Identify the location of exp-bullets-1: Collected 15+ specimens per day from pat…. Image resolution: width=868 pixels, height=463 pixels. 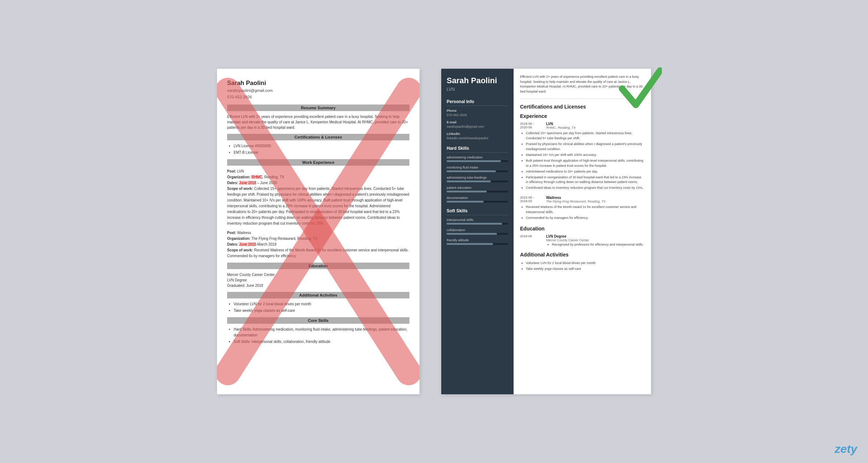
(582, 161).